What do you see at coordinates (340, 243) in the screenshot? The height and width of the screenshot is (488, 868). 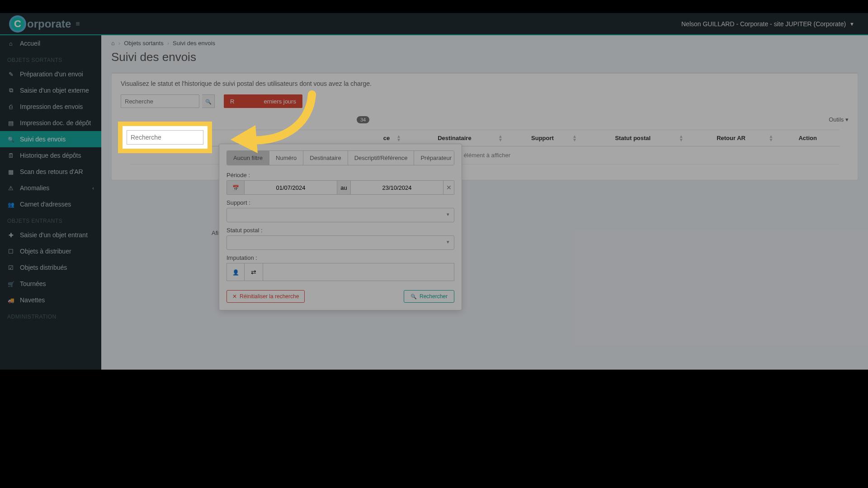 I see `status-select` at bounding box center [340, 243].